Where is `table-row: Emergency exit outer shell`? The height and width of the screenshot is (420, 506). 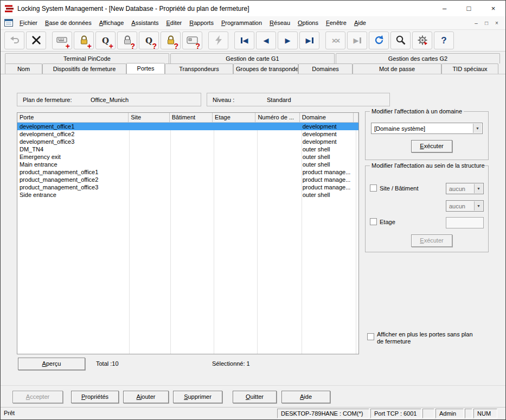
table-row: Emergency exit outer shell is located at coordinates (188, 157).